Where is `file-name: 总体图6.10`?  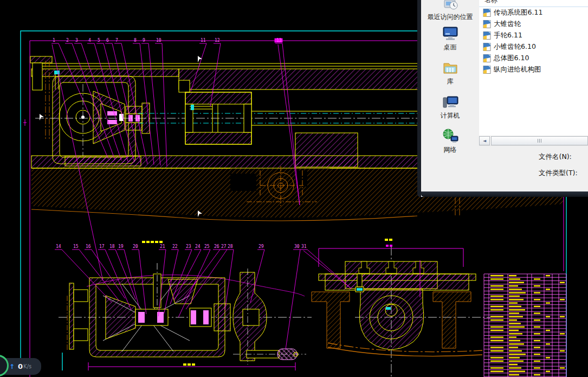 file-name: 总体图6.10 is located at coordinates (512, 59).